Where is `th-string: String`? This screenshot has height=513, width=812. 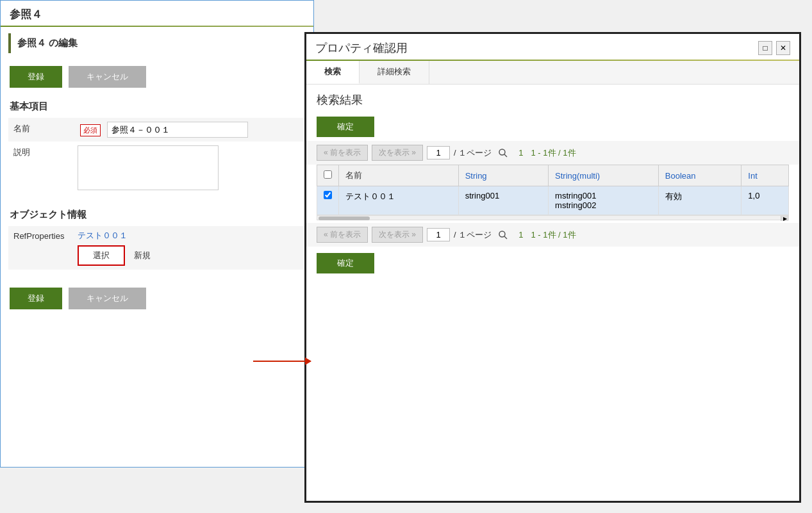
th-string: String is located at coordinates (503, 175).